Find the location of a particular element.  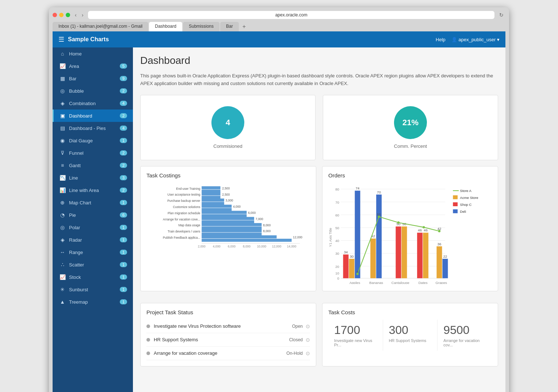

svg-text: 14,000 is located at coordinates (292, 246).